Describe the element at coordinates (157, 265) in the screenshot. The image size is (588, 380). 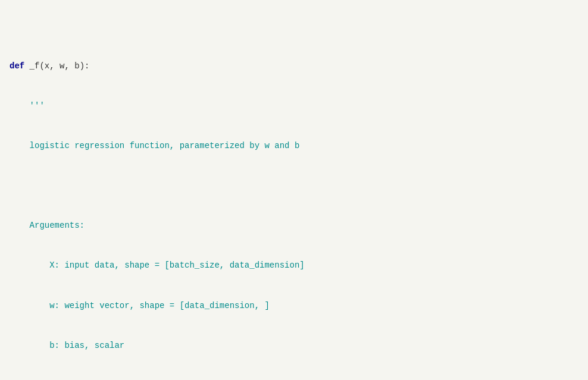
I see `string-text: X: input data, shape = [batch_size, data…` at that location.